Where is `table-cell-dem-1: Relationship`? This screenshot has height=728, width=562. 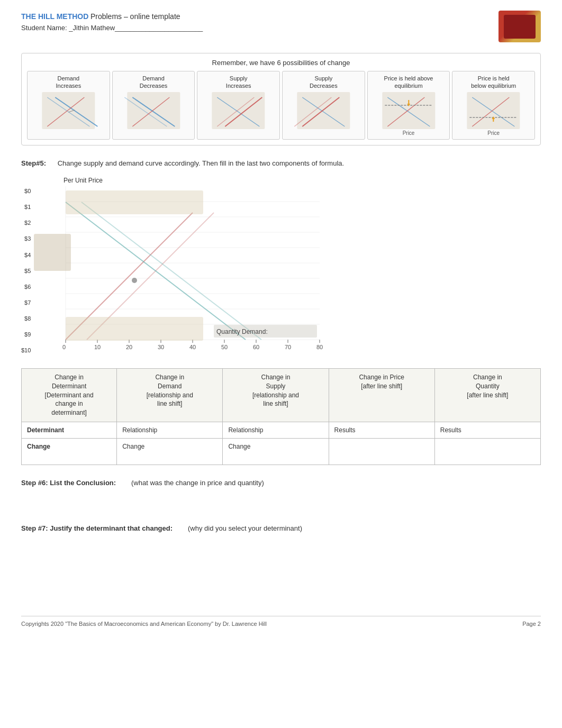
table-cell-dem-1: Relationship is located at coordinates (170, 431).